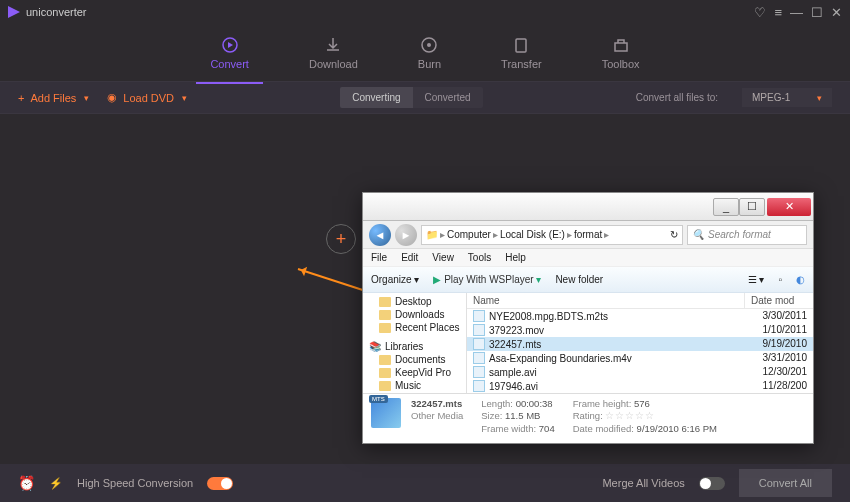 The height and width of the screenshot is (502, 850). What do you see at coordinates (414, 372) in the screenshot?
I see `tree-item: KeepVid Pro` at bounding box center [414, 372].